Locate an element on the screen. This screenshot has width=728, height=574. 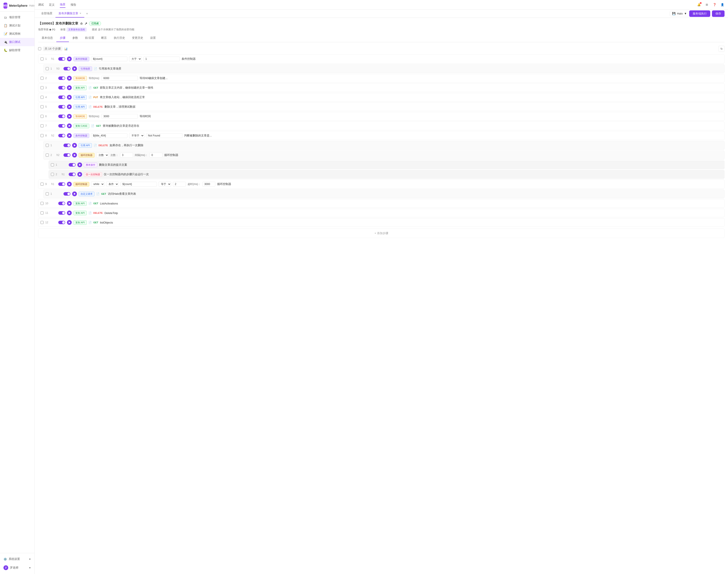
execute-button: 服务端执行 is located at coordinates (700, 13).